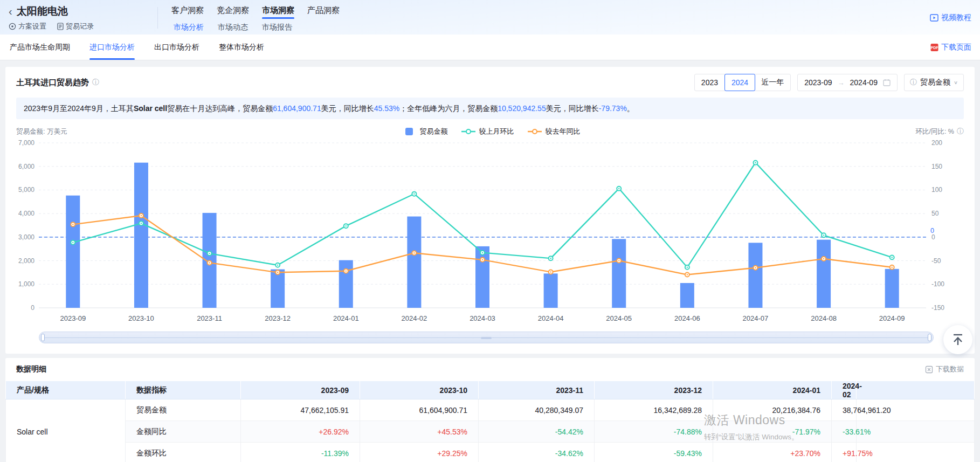  Describe the element at coordinates (950, 369) in the screenshot. I see `download-data-label: 下载数据` at that location.